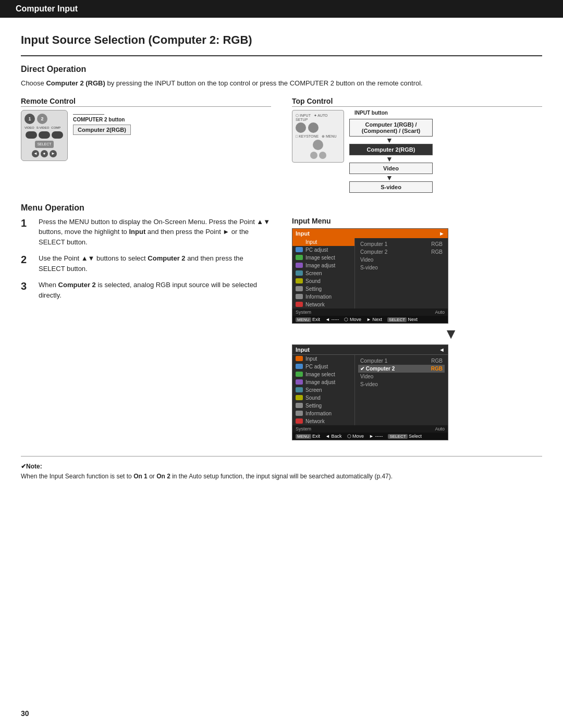  Describe the element at coordinates (146, 102) in the screenshot. I see `remote-control-title: Remote Control` at that location.